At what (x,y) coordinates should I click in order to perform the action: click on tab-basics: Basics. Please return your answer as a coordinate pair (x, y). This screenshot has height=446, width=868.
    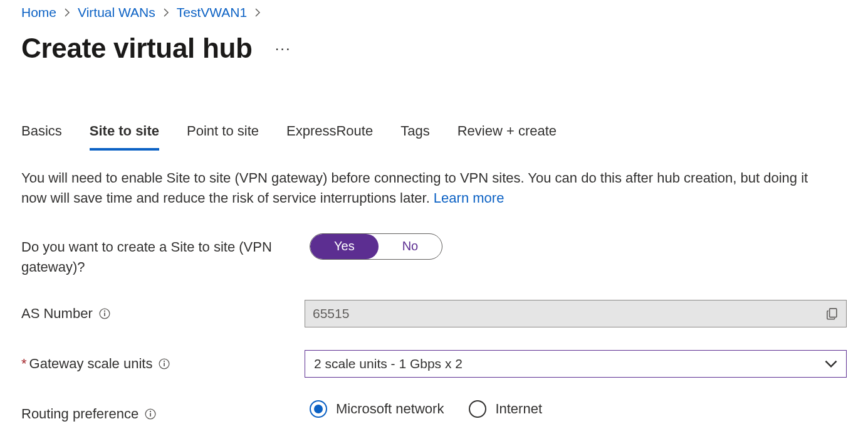
    Looking at the image, I should click on (41, 135).